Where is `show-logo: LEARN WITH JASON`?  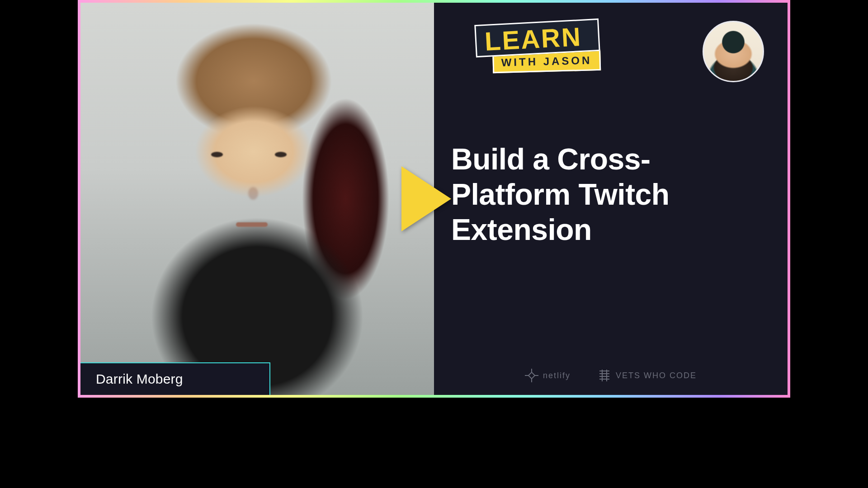 show-logo: LEARN WITH JASON is located at coordinates (538, 47).